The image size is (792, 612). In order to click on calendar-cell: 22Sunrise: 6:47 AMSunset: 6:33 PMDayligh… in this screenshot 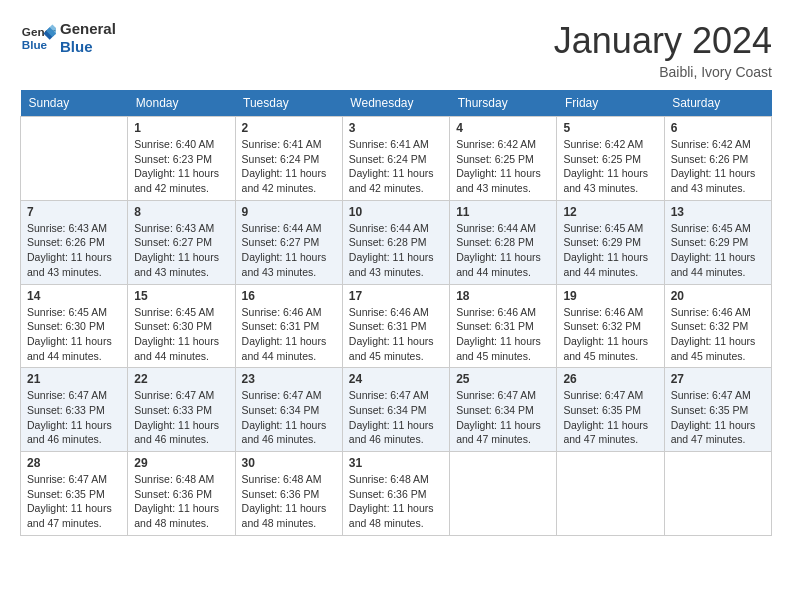, I will do `click(182, 410)`.